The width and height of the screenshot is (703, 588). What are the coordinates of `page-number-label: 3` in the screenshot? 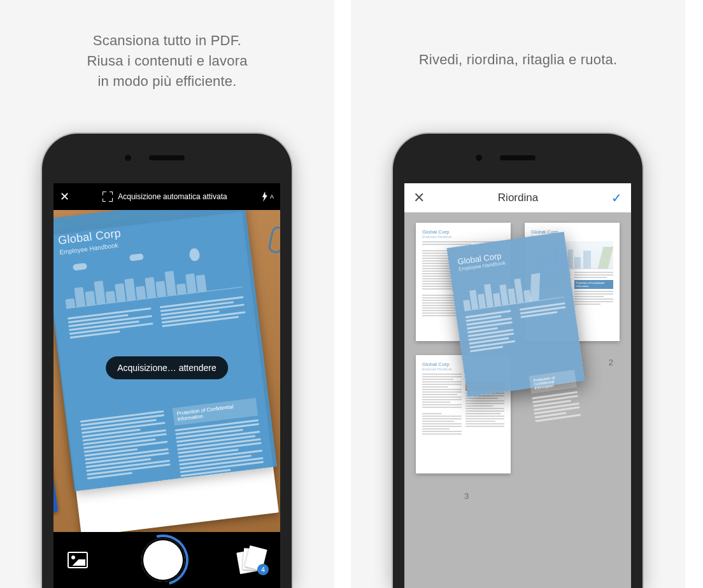 It's located at (466, 496).